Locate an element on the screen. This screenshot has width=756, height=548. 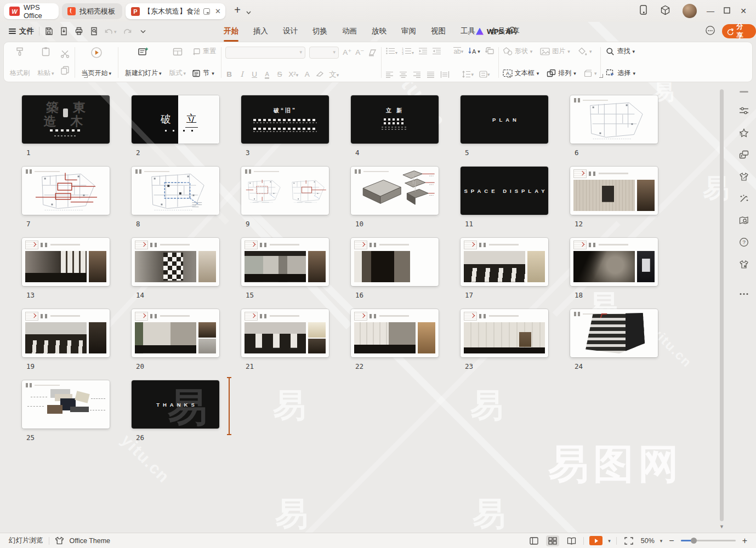
char-border-button: A is located at coordinates (267, 75).